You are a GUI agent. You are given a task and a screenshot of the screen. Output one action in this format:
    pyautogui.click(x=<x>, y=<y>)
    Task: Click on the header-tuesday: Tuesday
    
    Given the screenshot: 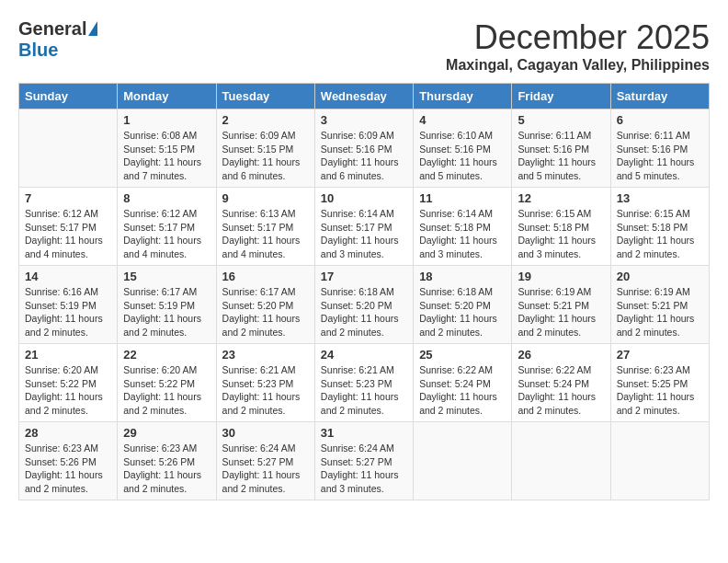 What is the action you would take?
    pyautogui.click(x=265, y=97)
    